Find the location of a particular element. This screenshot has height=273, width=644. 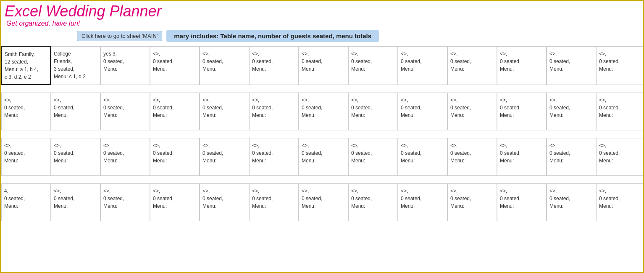

app-title: Excel Wedding Planner is located at coordinates (322, 11).